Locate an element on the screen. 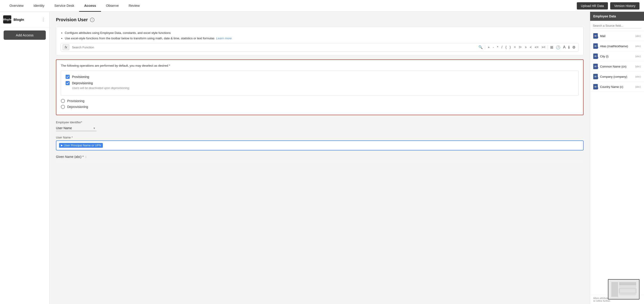 The width and height of the screenshot is (644, 304). toolbar-info-icon: ℹ is located at coordinates (569, 47).